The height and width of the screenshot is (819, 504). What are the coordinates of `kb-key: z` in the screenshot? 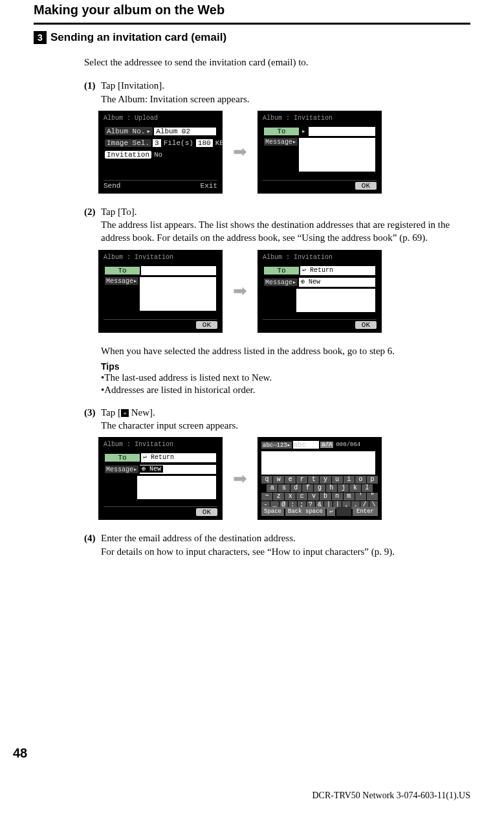 It's located at (278, 497).